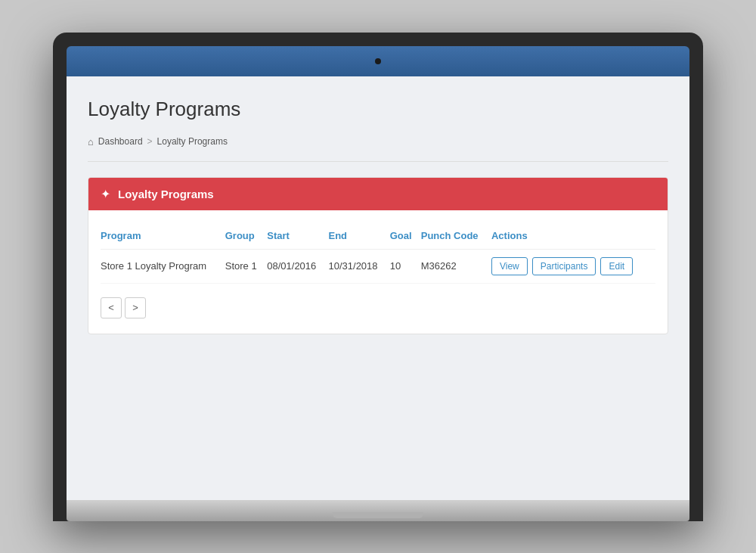 Image resolution: width=756 pixels, height=553 pixels. What do you see at coordinates (246, 266) in the screenshot?
I see `cell-group: Store 1` at bounding box center [246, 266].